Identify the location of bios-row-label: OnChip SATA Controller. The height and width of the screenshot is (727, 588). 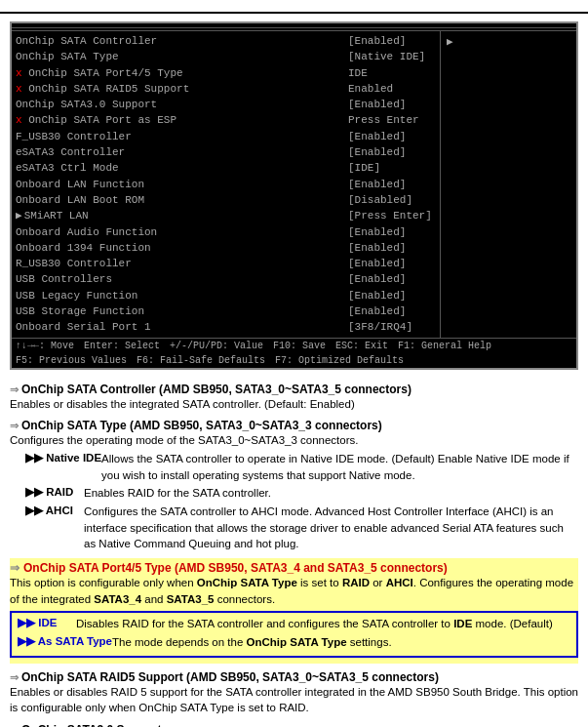
(181, 41).